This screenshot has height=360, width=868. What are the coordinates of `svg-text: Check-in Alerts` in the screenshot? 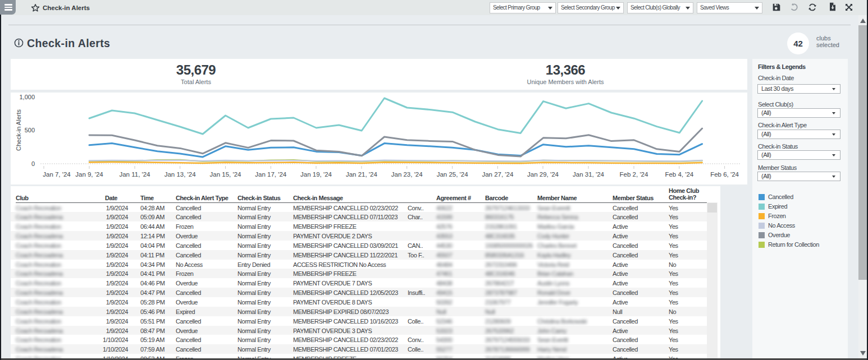 It's located at (19, 130).